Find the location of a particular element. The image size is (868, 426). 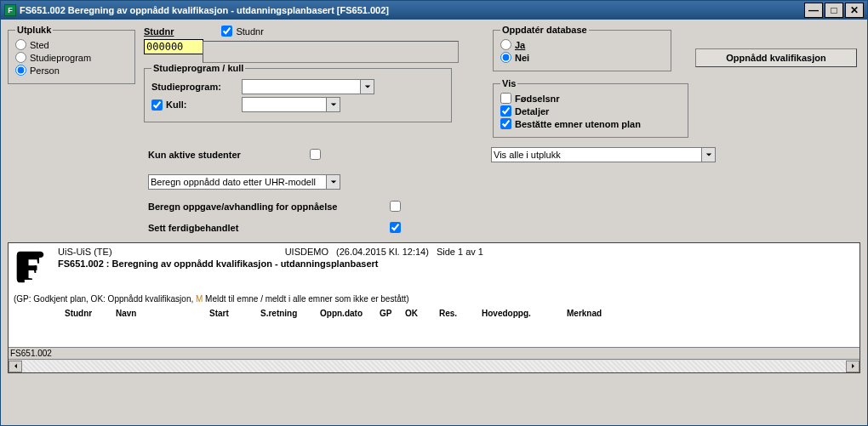

check-fodselsnr-input is located at coordinates (505, 99).